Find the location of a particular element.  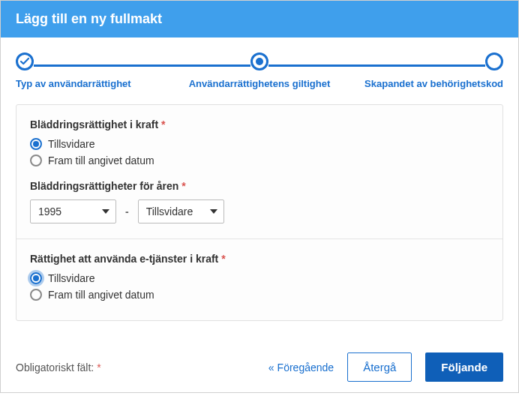

step-upcoming-icon is located at coordinates (494, 62).